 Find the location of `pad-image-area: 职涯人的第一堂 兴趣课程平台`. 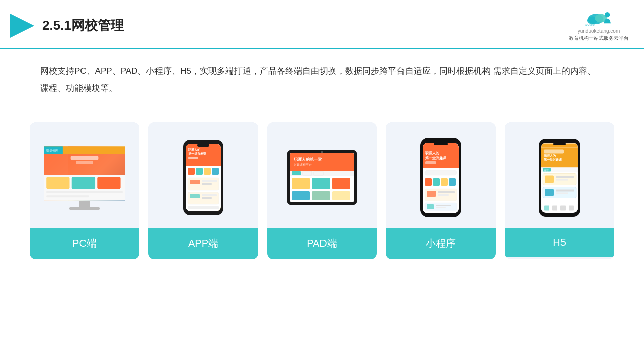

pad-image-area: 职涯人的第一堂 兴趣课程平台 is located at coordinates (322, 175).